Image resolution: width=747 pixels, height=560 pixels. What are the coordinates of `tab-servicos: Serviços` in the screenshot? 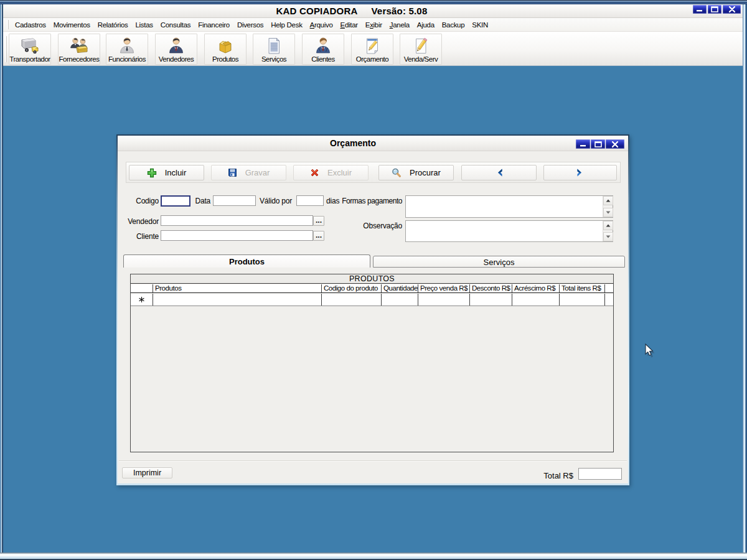 It's located at (499, 261).